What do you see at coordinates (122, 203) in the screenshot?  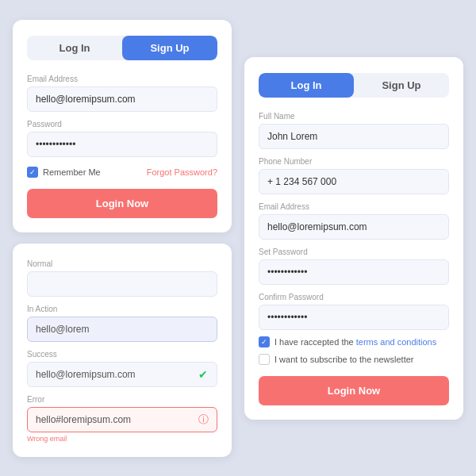 I see `login-button: Login Now` at bounding box center [122, 203].